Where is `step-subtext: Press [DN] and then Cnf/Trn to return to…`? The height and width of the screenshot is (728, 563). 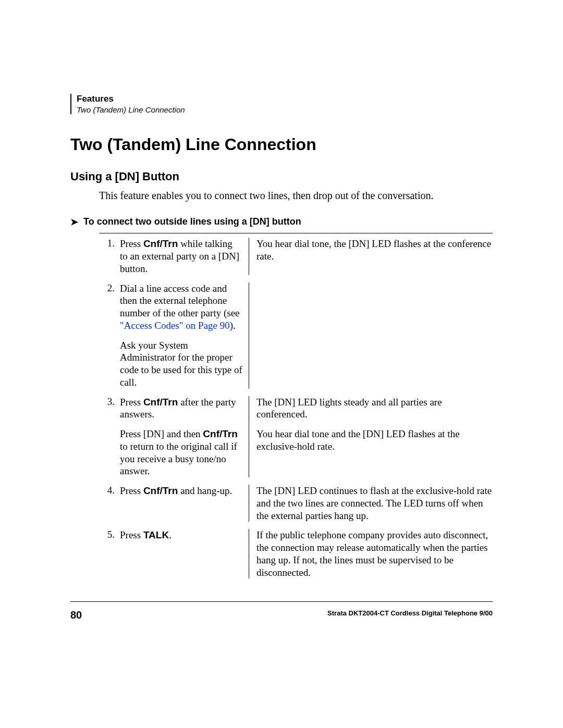
step-subtext: Press [DN] and then Cnf/Trn to return to… is located at coordinates (181, 452).